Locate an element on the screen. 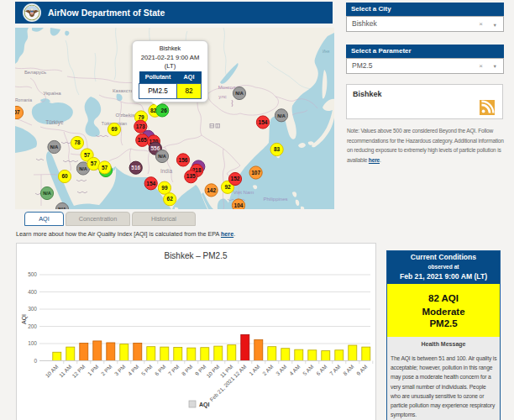 The width and height of the screenshot is (514, 420). svg-text: 152 is located at coordinates (235, 178).